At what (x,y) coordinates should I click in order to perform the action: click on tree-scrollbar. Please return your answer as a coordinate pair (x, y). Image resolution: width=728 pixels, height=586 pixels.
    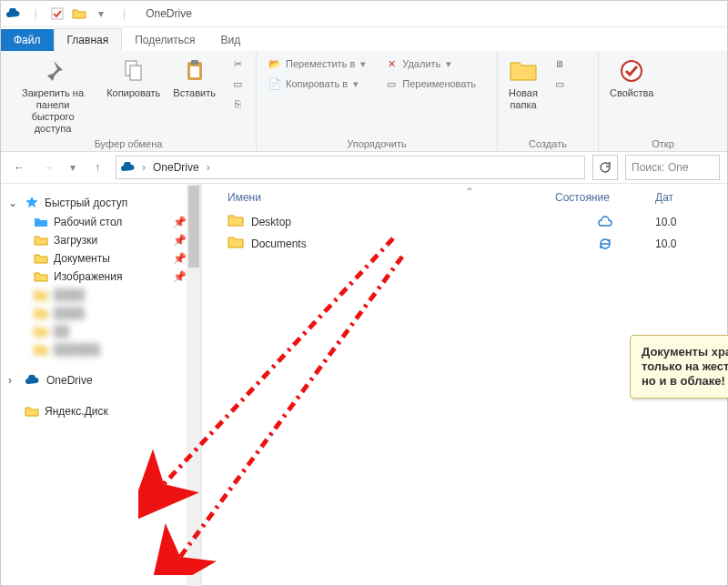
    Looking at the image, I should click on (194, 385).